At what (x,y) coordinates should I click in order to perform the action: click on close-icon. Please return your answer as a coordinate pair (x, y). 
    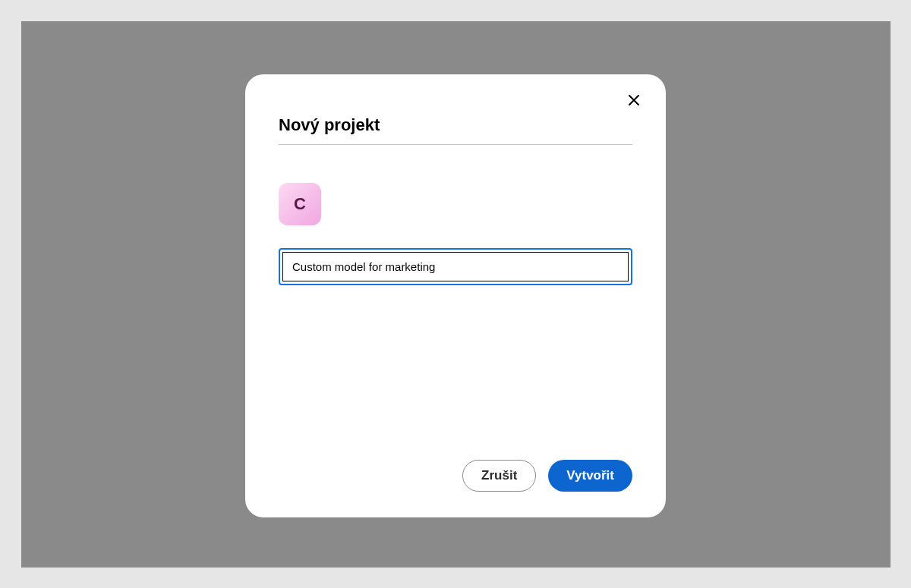
    Looking at the image, I should click on (634, 102).